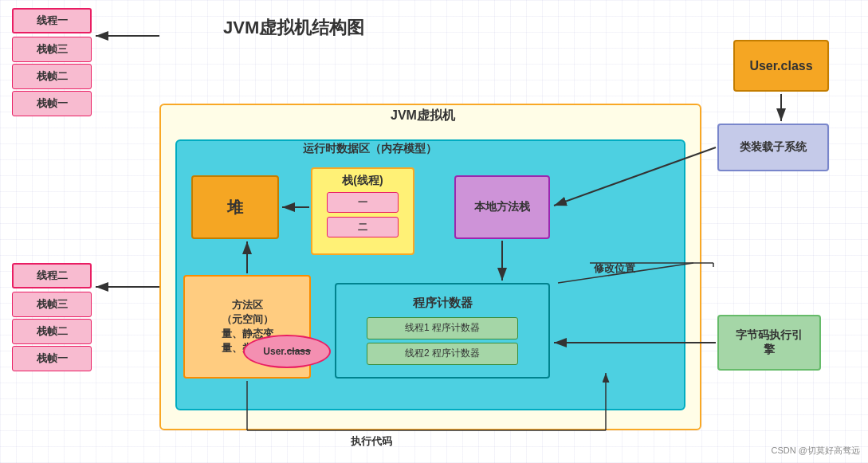 This screenshot has height=463, width=868. I want to click on thread-one-label: 线程一, so click(52, 21).